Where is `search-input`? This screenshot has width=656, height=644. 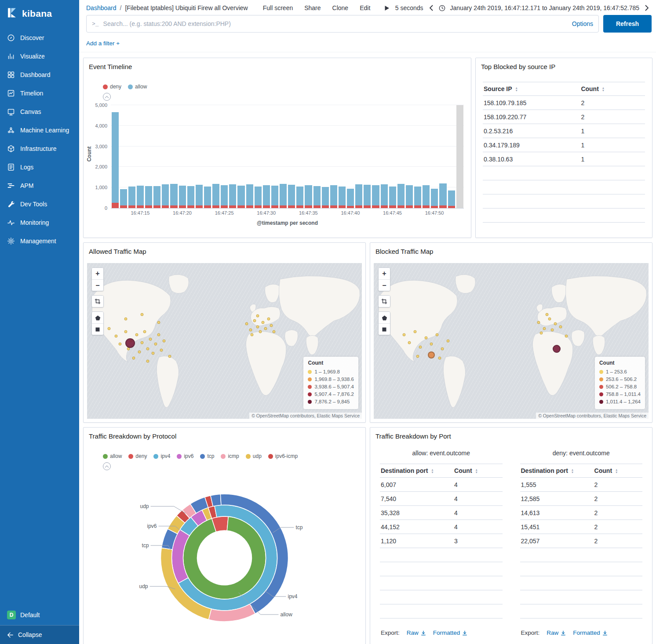
search-input is located at coordinates (335, 24).